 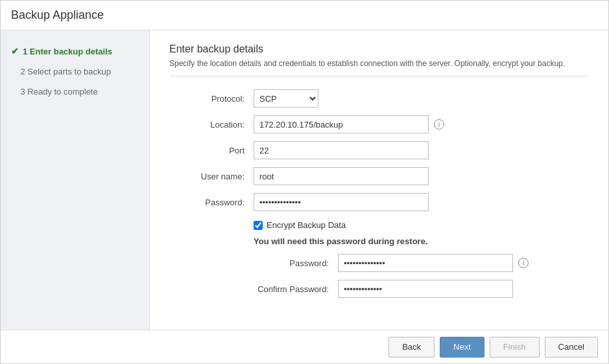 I want to click on encrypt-checkbox-row: Encrypt Backup Data, so click(x=422, y=225).